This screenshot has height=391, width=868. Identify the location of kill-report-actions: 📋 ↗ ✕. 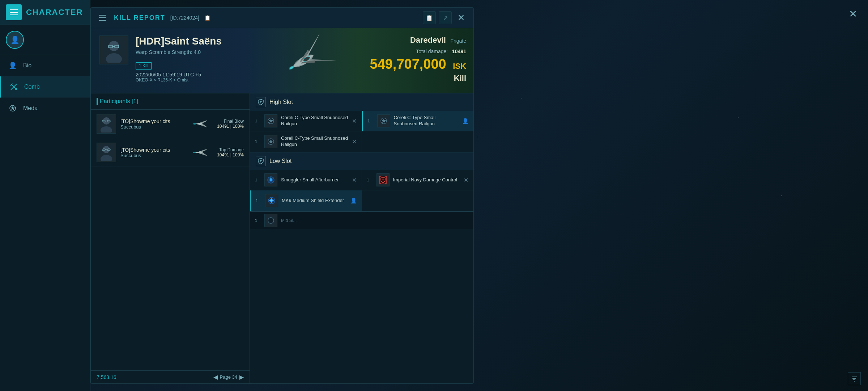
(445, 18).